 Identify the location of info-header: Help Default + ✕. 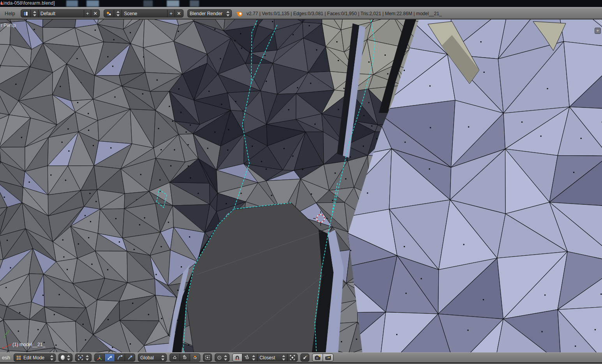
(301, 14).